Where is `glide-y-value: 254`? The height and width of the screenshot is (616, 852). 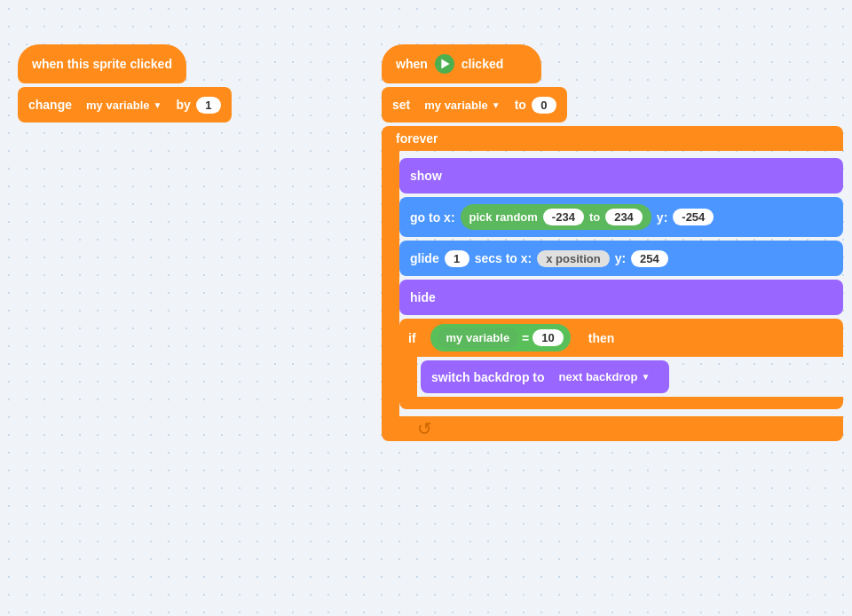
glide-y-value: 254 is located at coordinates (650, 259).